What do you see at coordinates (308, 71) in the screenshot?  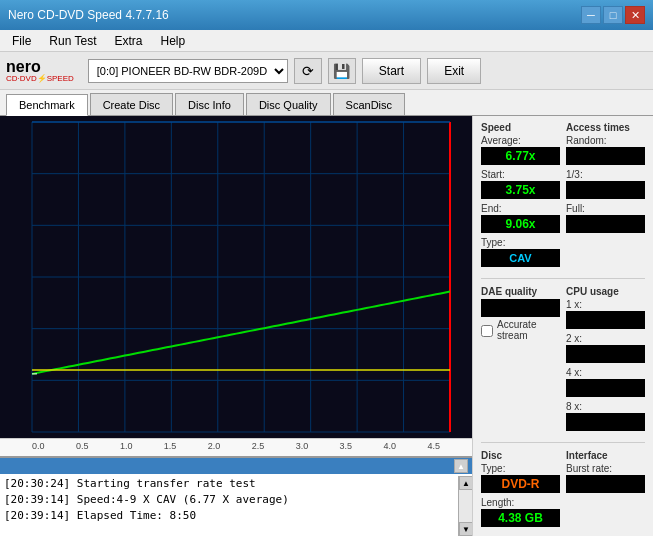 I see `refresh-button: ⟳` at bounding box center [308, 71].